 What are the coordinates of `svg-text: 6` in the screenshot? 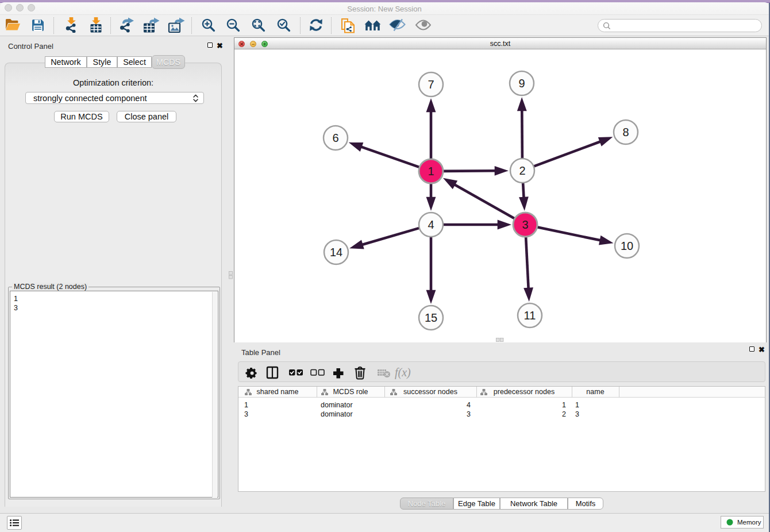 It's located at (336, 138).